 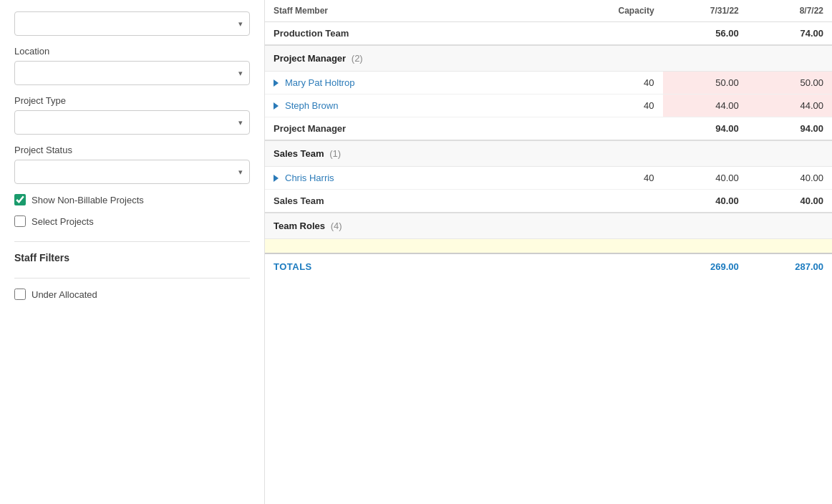 What do you see at coordinates (790, 178) in the screenshot?
I see `chris-harris-date2: 40.00` at bounding box center [790, 178].